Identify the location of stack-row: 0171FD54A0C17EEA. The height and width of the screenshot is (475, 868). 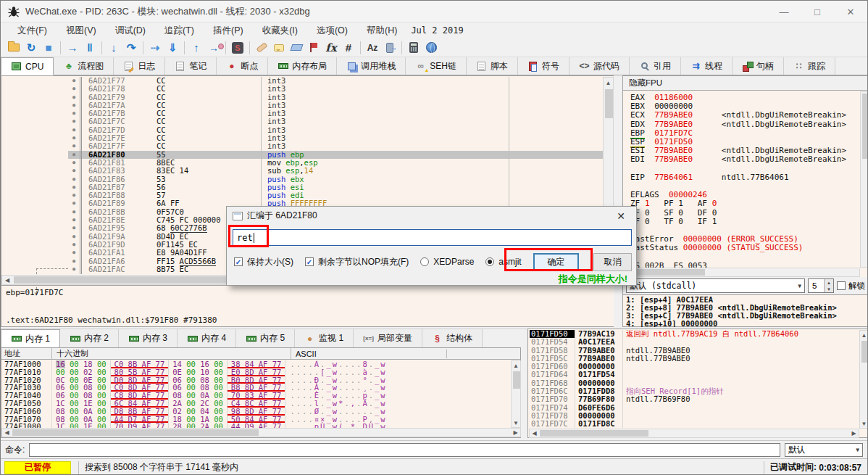
(694, 342).